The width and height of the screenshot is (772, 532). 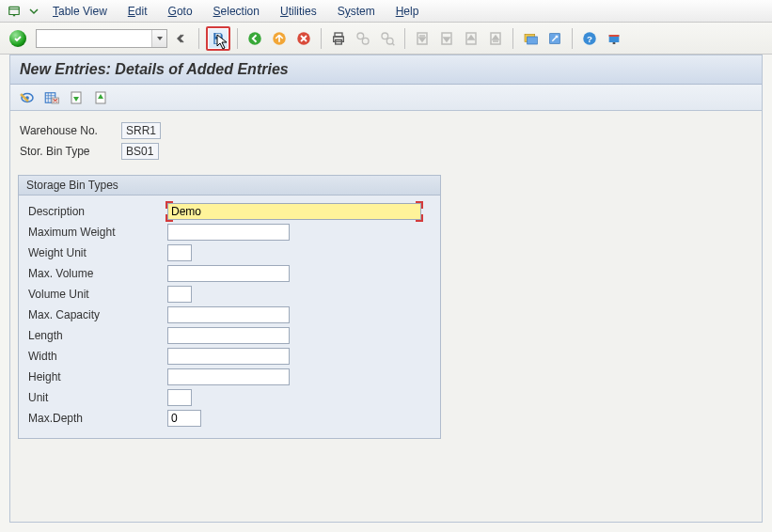 I want to click on menu-table-view: Table View, so click(x=80, y=11).